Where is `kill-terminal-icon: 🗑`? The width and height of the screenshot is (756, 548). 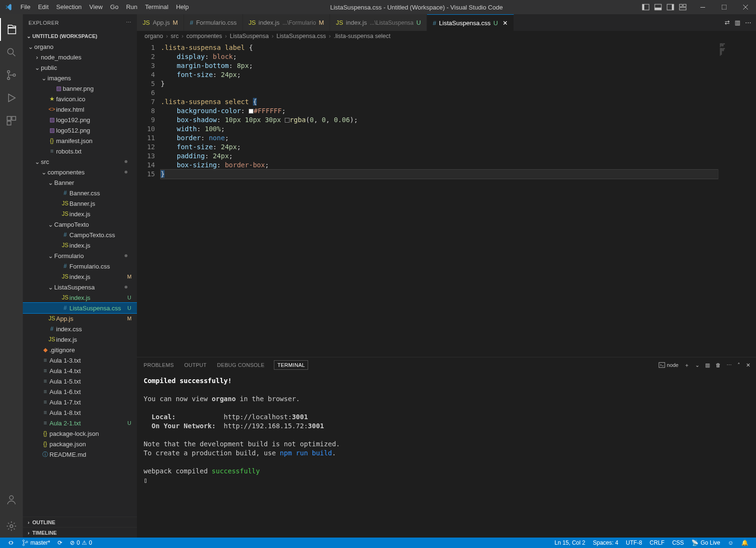 kill-terminal-icon: 🗑 is located at coordinates (718, 365).